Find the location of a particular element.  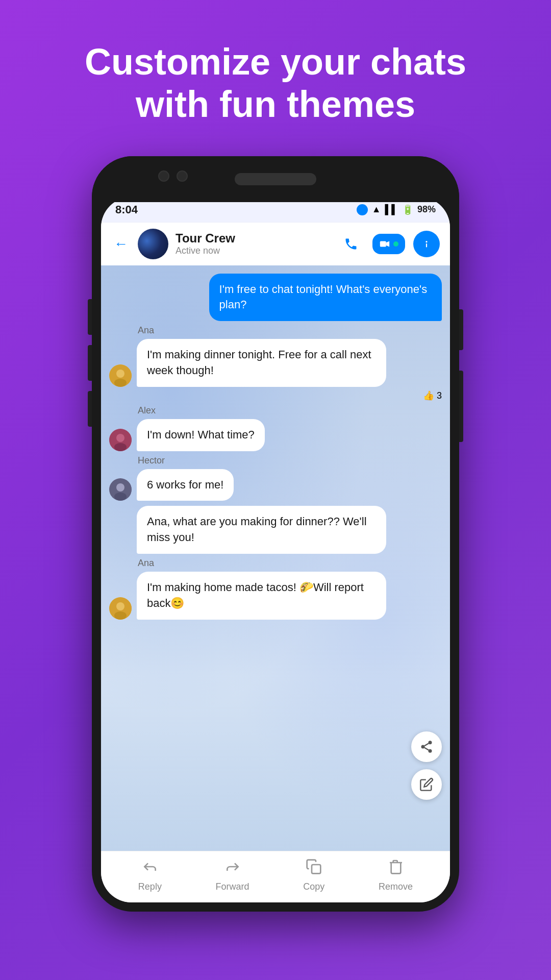

forward-label: Forward is located at coordinates (233, 887).